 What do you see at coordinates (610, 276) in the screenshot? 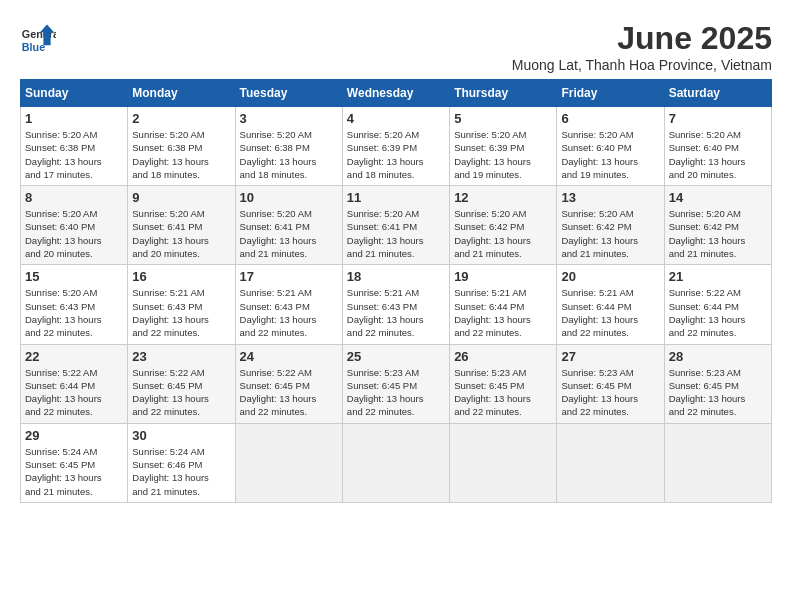
I see `day-number: 20` at bounding box center [610, 276].